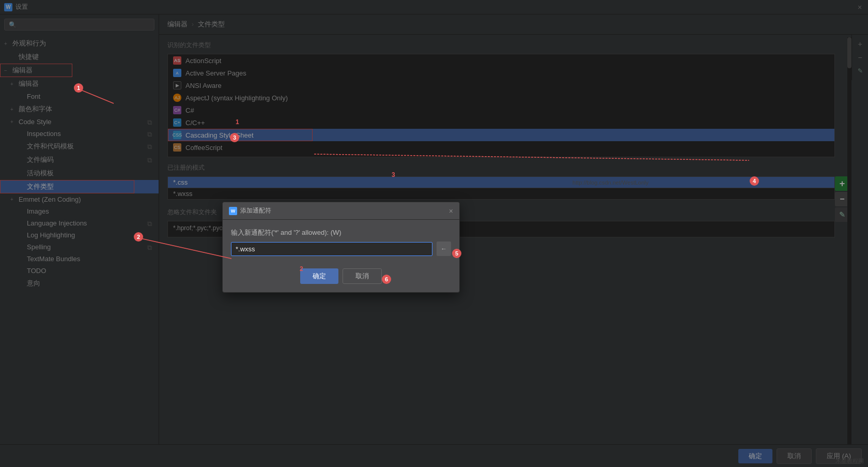 The image size is (868, 467). I want to click on modal-label: 输入新通配符('*' and '?' allowed): (W), so click(341, 233).